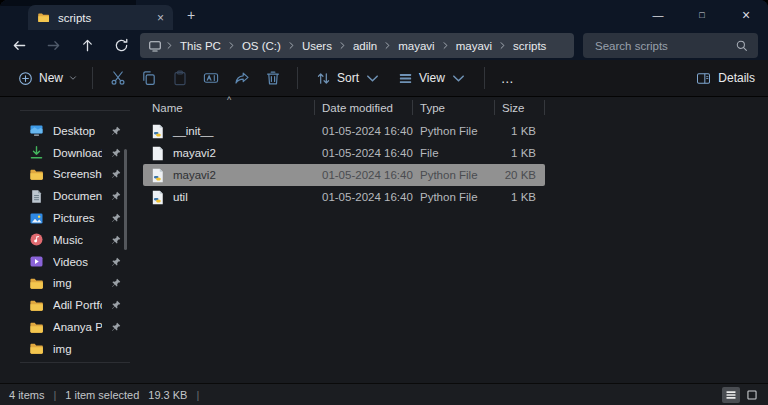  What do you see at coordinates (74, 218) in the screenshot?
I see `sidebar-item-label: Pictures` at bounding box center [74, 218].